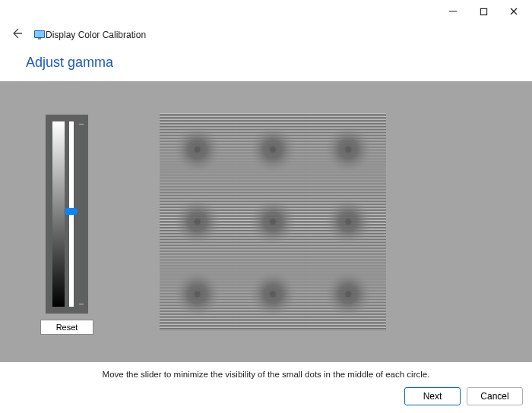 The width and height of the screenshot is (532, 413). What do you see at coordinates (266, 370) in the screenshot?
I see `instruction-text: Move the slider to minimize the visibili…` at bounding box center [266, 370].